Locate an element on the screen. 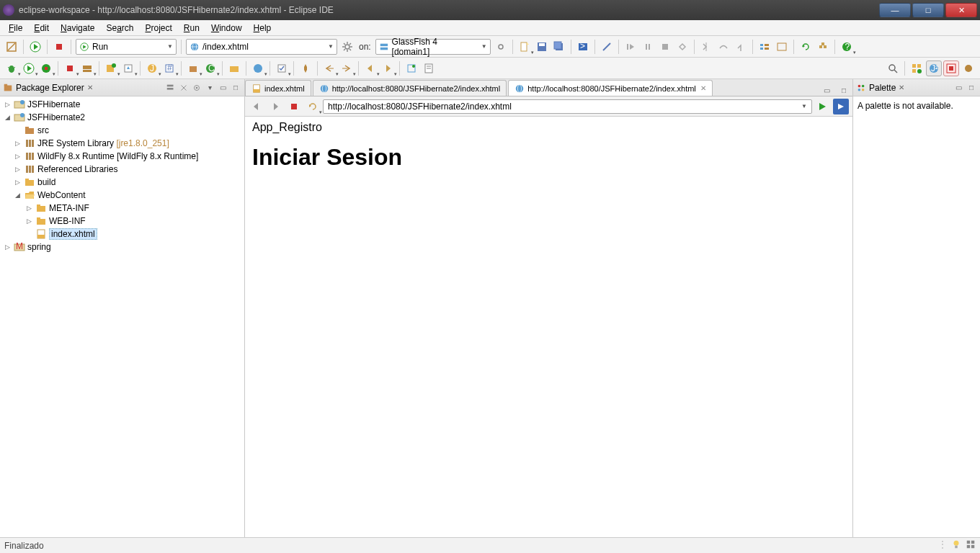 The height and width of the screenshot is (553, 980). task-button: ▾ is located at coordinates (282, 68).